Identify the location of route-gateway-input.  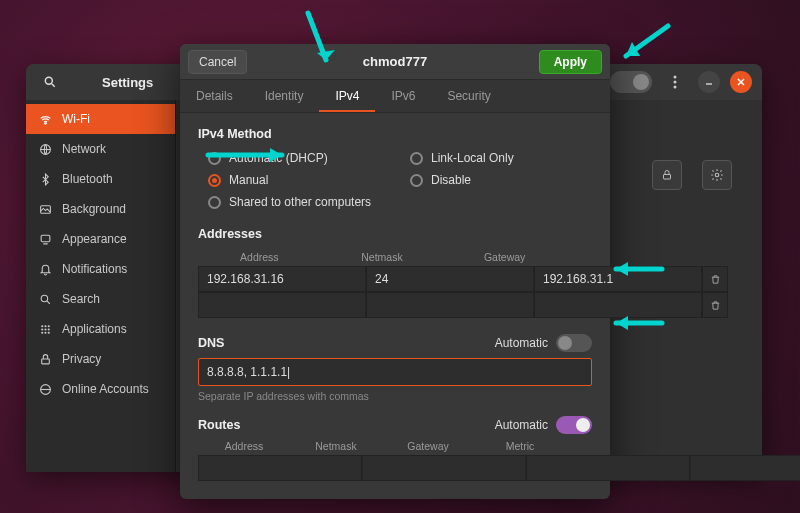
(608, 468).